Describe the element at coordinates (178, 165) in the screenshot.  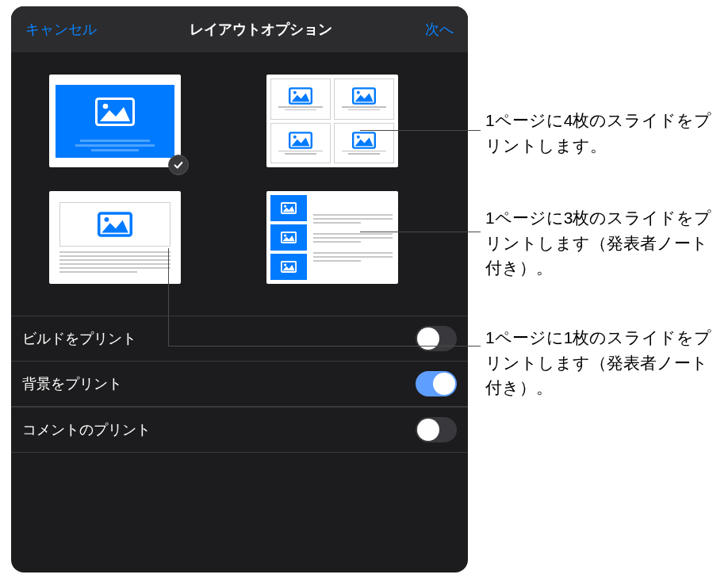
I see `selected-check-icon` at that location.